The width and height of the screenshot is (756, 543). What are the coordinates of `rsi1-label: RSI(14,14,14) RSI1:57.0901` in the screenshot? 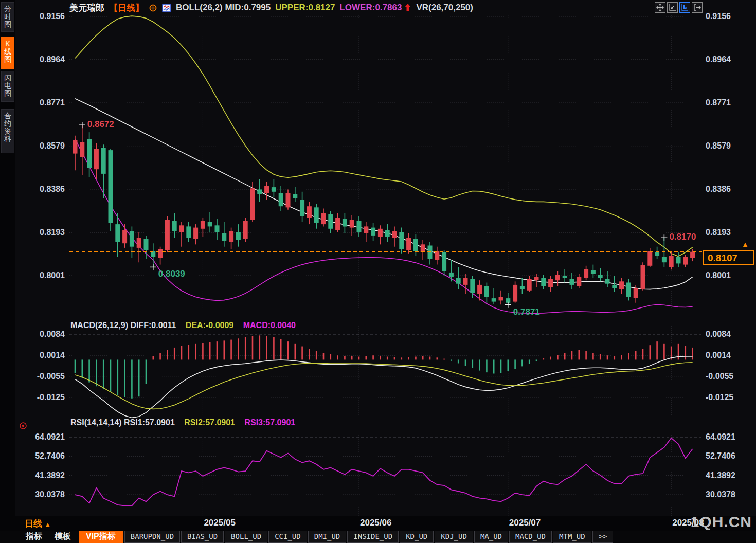 It's located at (122, 423).